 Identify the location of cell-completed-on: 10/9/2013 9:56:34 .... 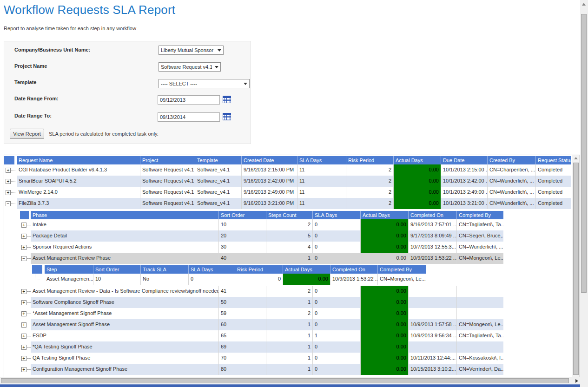
(433, 336).